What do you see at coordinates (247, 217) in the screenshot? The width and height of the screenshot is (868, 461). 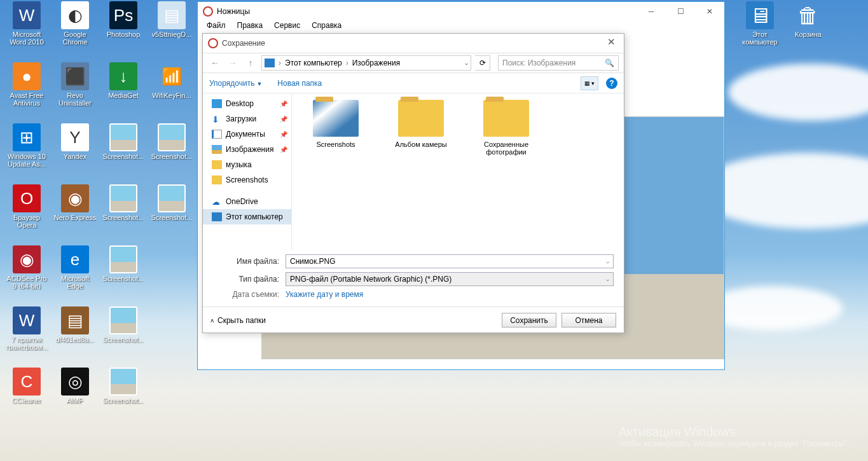 I see `tree-node: Этот компьютер` at bounding box center [247, 217].